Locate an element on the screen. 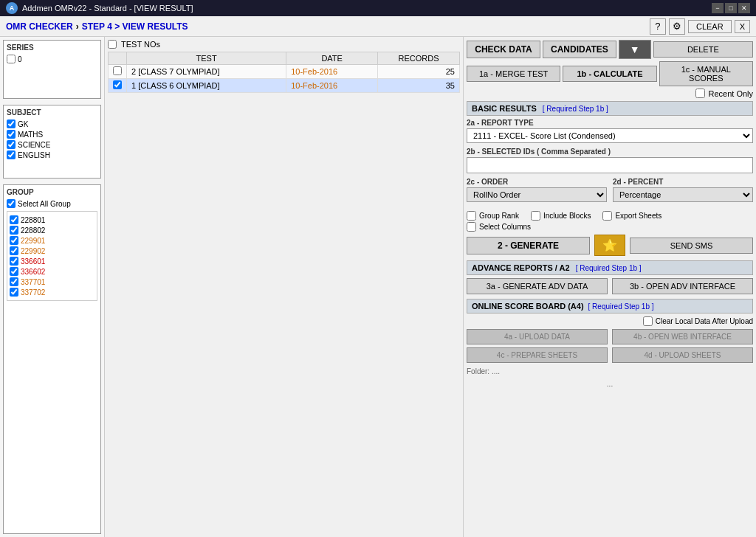 This screenshot has height=537, width=756. col-date: DATE is located at coordinates (332, 59).